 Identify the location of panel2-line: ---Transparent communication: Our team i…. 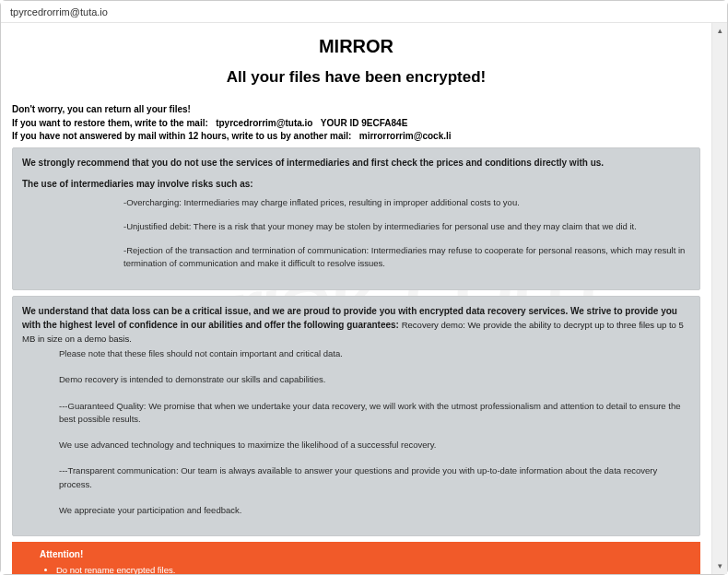
(374, 477).